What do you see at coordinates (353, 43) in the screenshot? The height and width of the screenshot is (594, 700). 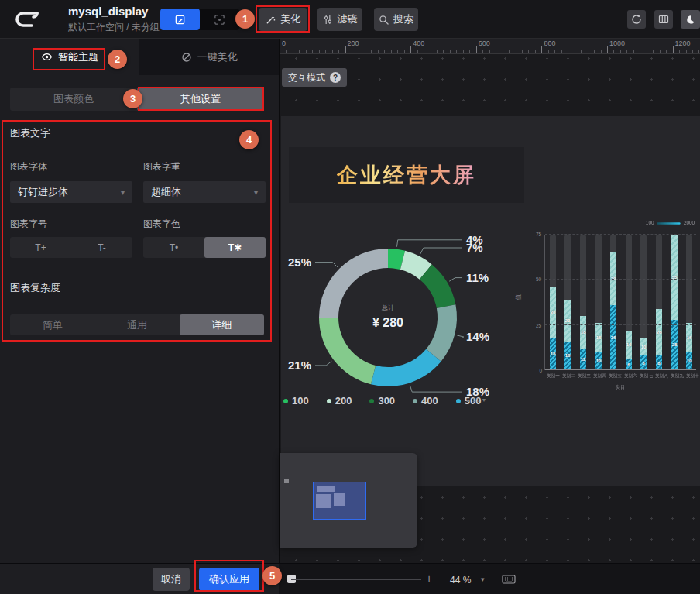 I see `ruler-number: 200` at bounding box center [353, 43].